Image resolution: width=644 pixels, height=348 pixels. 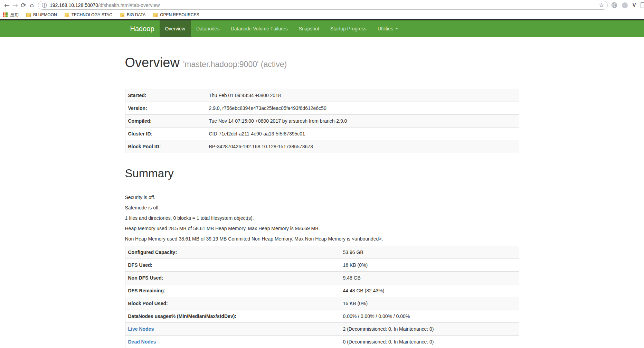 I want to click on table-row: Started: Thu Feb 01 09:43:34 +0800 2018, so click(x=322, y=95).